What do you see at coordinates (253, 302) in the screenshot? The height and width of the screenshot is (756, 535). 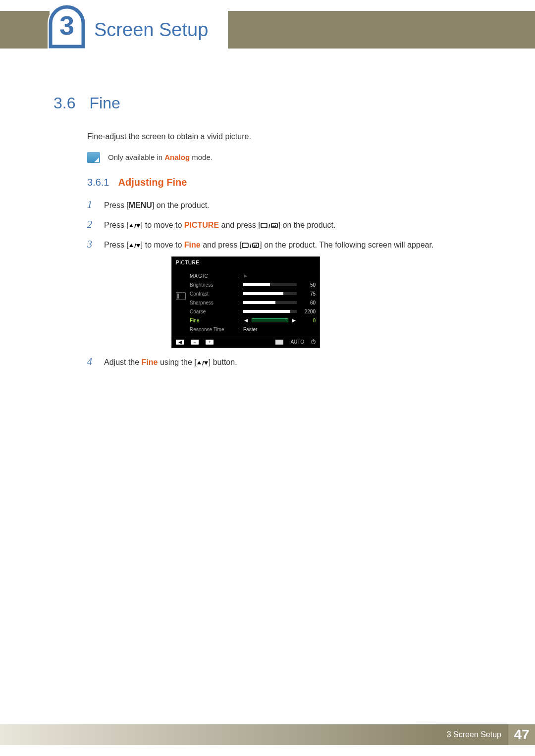 I see `osd-row-sharpness: Sharpness : 60` at bounding box center [253, 302].